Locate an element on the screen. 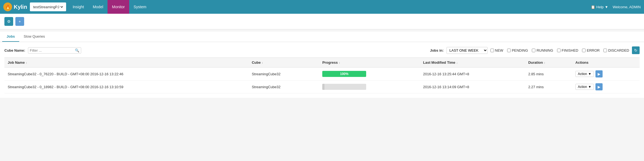 This screenshot has width=644, height=161. col-last-modified-sort: ↓ is located at coordinates (457, 63).